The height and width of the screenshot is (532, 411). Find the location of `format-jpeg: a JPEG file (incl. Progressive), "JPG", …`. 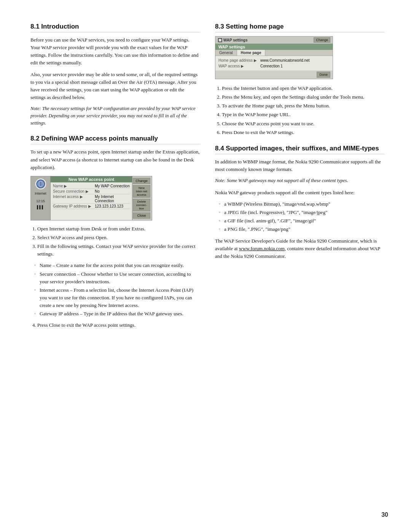

format-jpeg: a JPEG file (incl. Progressive), "JPG", … is located at coordinates (301, 212).